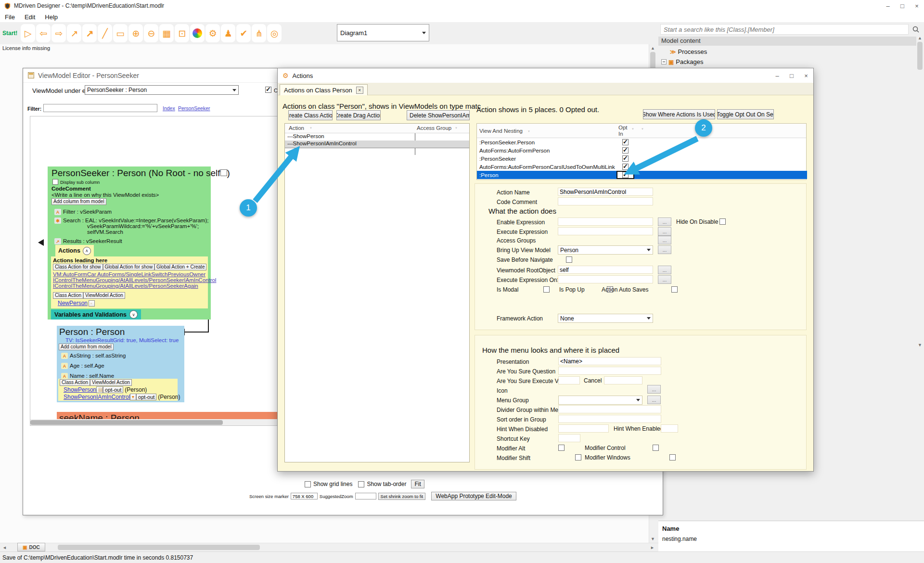  I want to click on access-person-icon: ♟, so click(228, 33).